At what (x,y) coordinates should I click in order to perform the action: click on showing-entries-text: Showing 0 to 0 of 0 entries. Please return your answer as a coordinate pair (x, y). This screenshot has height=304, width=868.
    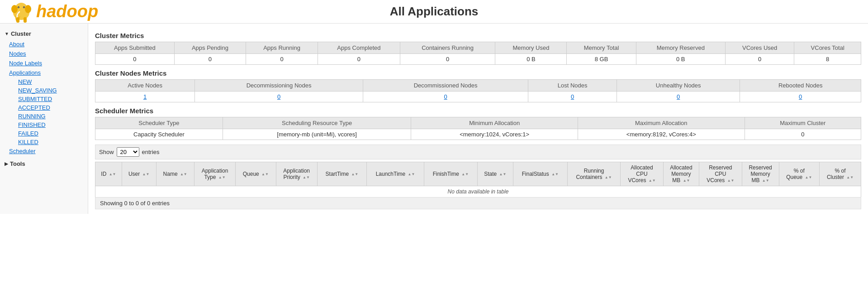
    Looking at the image, I should click on (135, 203).